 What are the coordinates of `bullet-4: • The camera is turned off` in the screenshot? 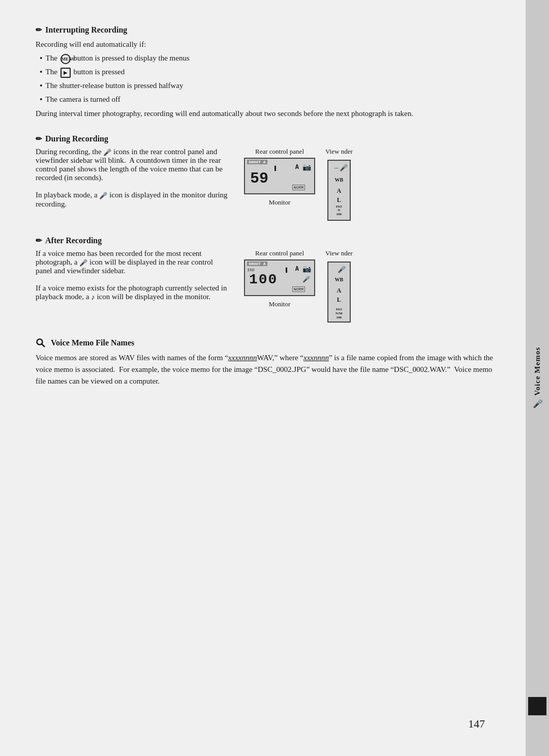 It's located at (267, 100).